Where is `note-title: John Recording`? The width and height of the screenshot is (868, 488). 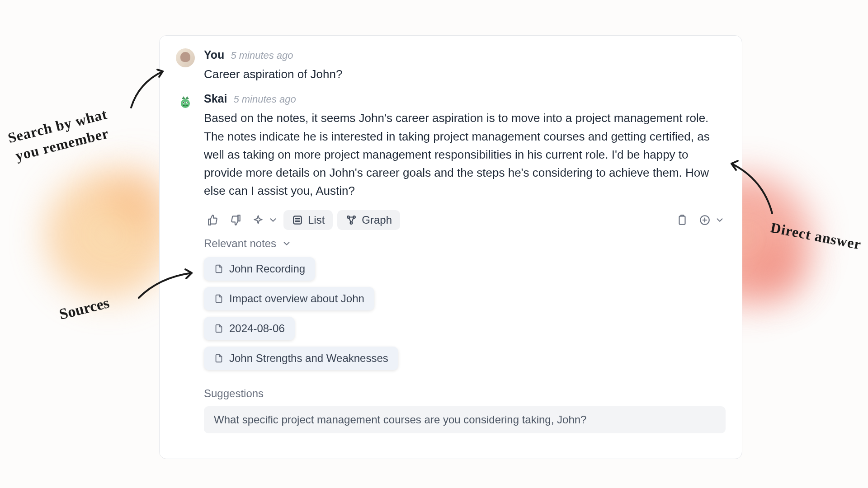 note-title: John Recording is located at coordinates (267, 269).